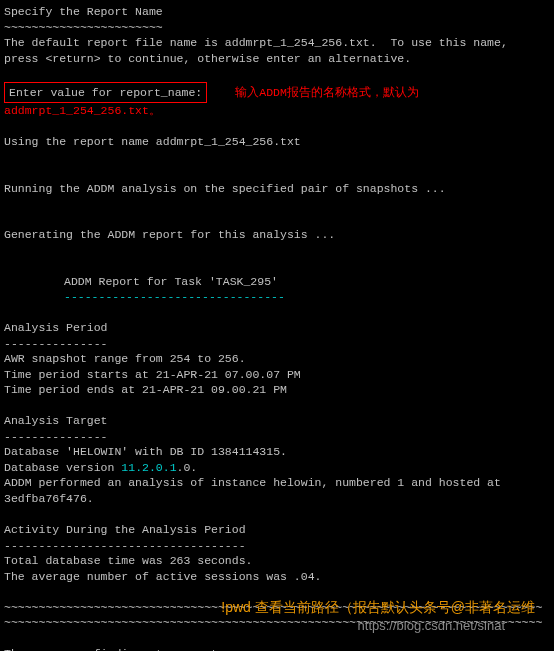 The width and height of the screenshot is (554, 651). Describe the element at coordinates (106, 93) in the screenshot. I see `report-name-prompt: Enter value for report_name:` at that location.